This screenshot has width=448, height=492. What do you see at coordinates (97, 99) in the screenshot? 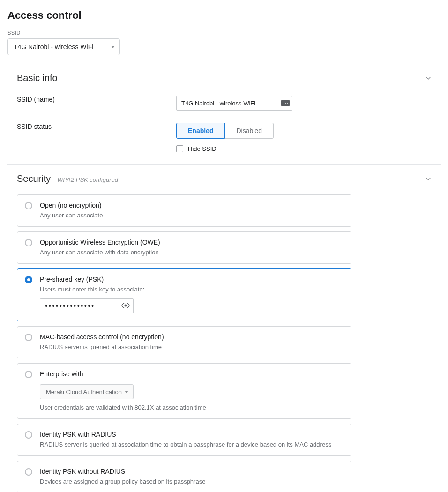
I see `ssid-name-label: SSID (name)` at bounding box center [97, 99].